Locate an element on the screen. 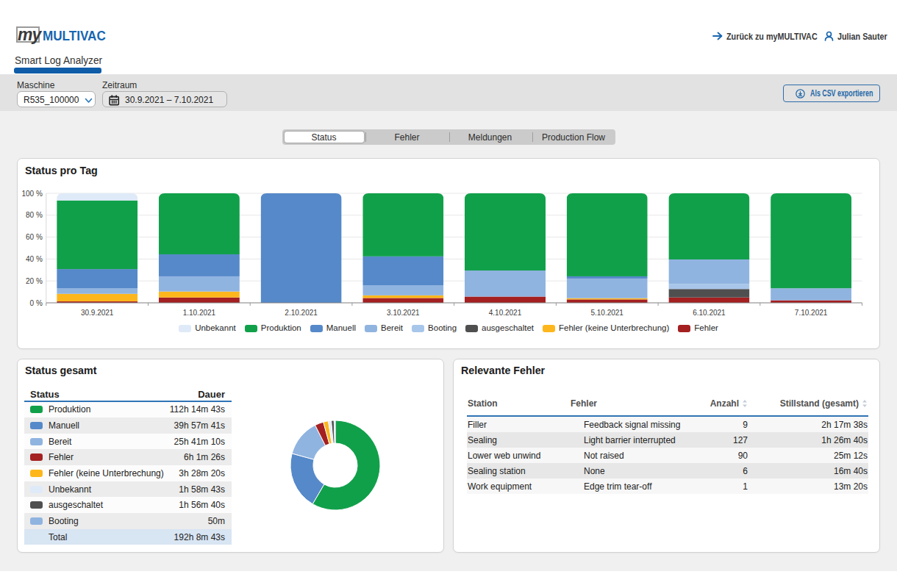 The image size is (897, 588). svg-text: 60 % is located at coordinates (34, 237).